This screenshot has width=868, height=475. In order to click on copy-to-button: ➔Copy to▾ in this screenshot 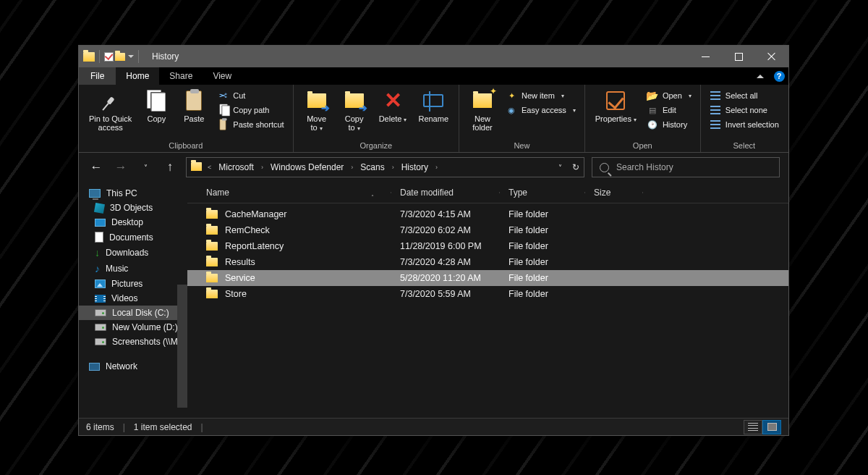, I will do `click(354, 111)`.